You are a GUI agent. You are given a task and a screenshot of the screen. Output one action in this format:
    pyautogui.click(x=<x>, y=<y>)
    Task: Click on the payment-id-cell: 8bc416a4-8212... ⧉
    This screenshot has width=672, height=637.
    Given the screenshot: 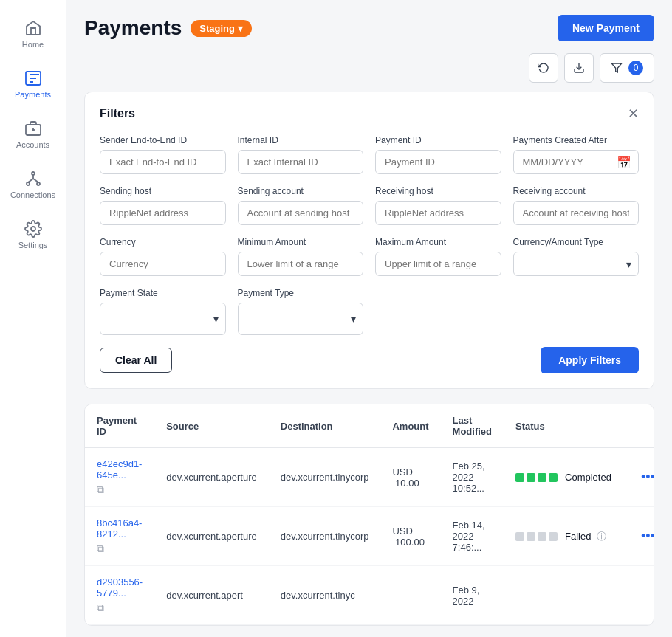 What is the action you would take?
    pyautogui.click(x=120, y=537)
    